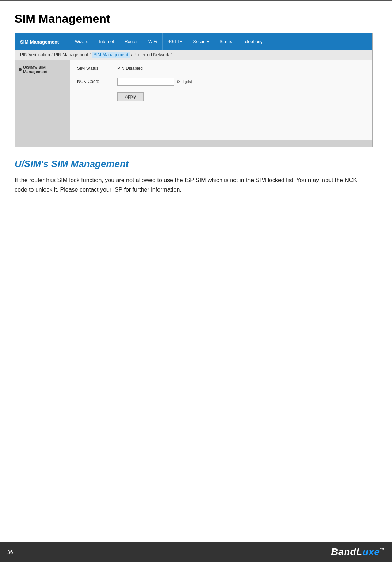 The image size is (392, 562). I want to click on breadcrumb-pin-management: PIN Management /, so click(72, 55).